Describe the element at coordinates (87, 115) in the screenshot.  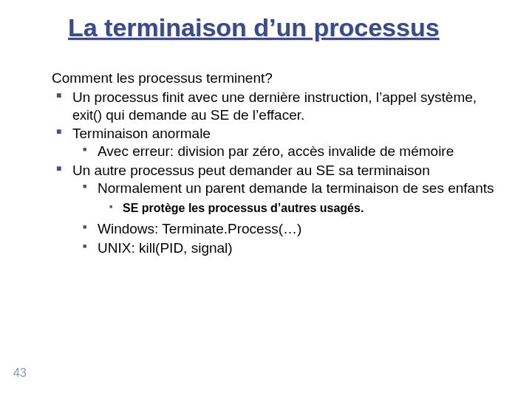
I see `bullet-text: exit()` at that location.